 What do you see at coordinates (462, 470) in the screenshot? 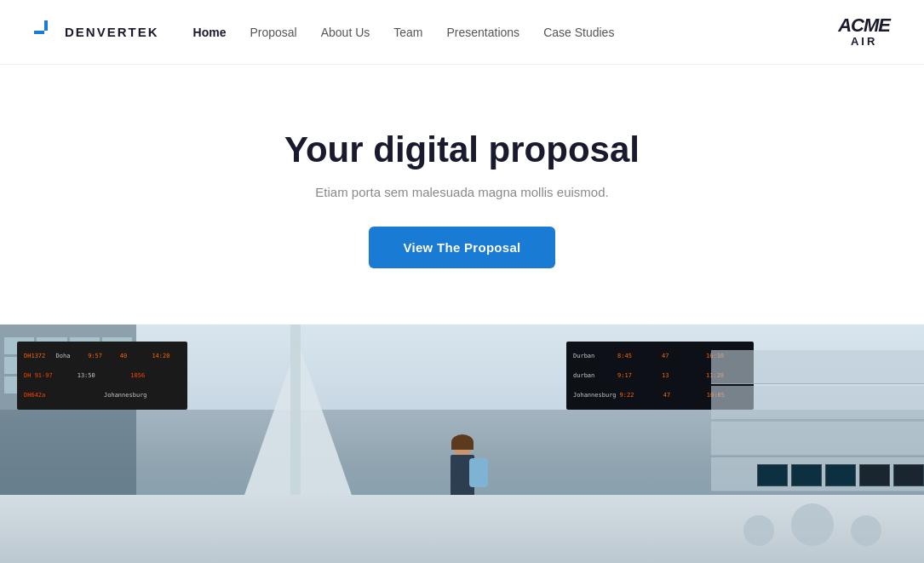
I see `traveler-figure` at bounding box center [462, 470].